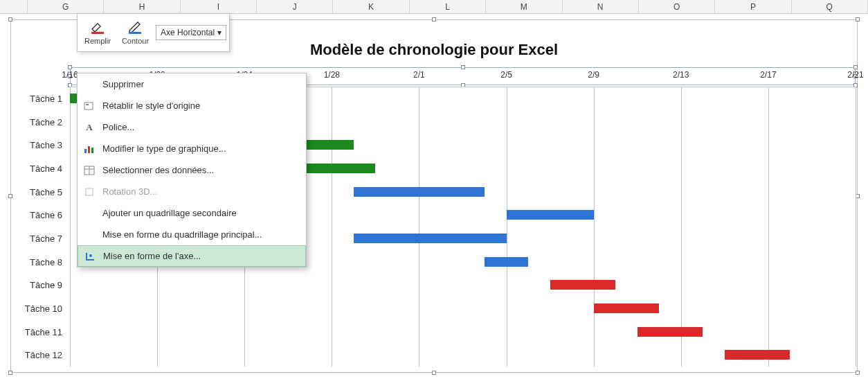 Image resolution: width=868 pixels, height=379 pixels. What do you see at coordinates (188, 33) in the screenshot?
I see `axis-horizontal-label: Axe Horizontal` at bounding box center [188, 33].